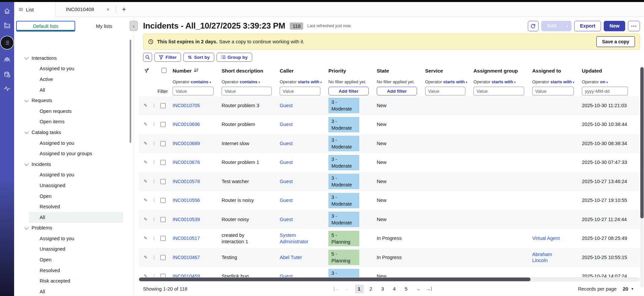 Image resolution: width=644 pixels, height=296 pixels. What do you see at coordinates (642, 177) in the screenshot?
I see `vertical-scrollbar` at bounding box center [642, 177].